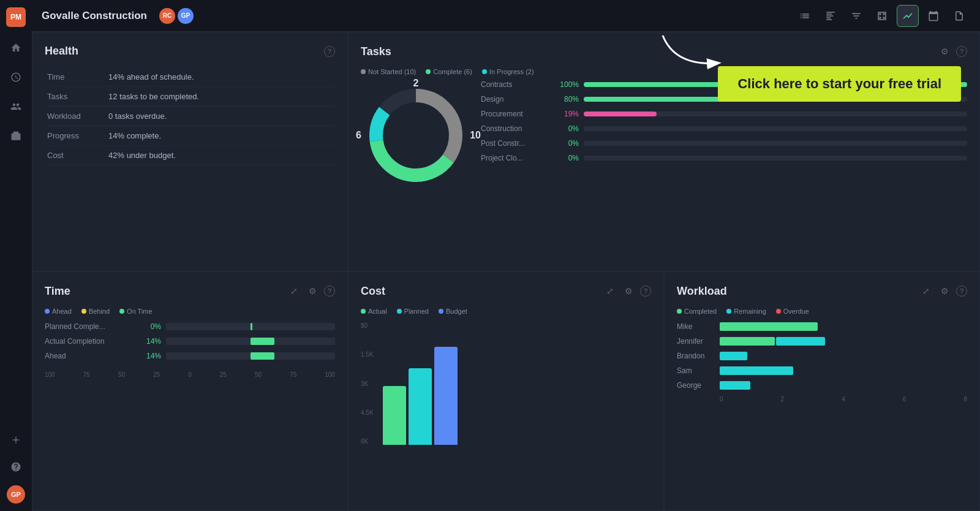 This screenshot has height=511, width=980. Describe the element at coordinates (330, 375) in the screenshot. I see `time-axis-label: 100` at that location.